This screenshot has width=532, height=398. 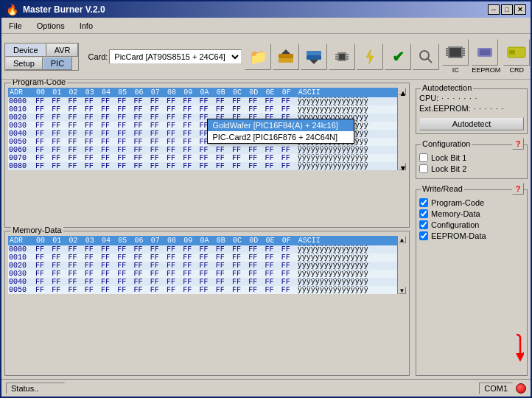 What do you see at coordinates (41, 57) in the screenshot?
I see `device-setup-group: Device AVR Setup PIC` at bounding box center [41, 57].